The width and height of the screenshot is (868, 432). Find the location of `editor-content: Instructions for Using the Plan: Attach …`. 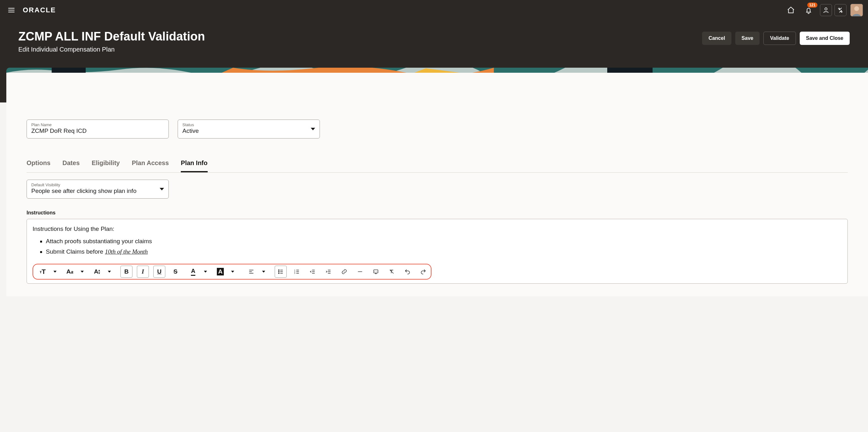

editor-content: Instructions for Using the Plan: Attach … is located at coordinates (437, 240).